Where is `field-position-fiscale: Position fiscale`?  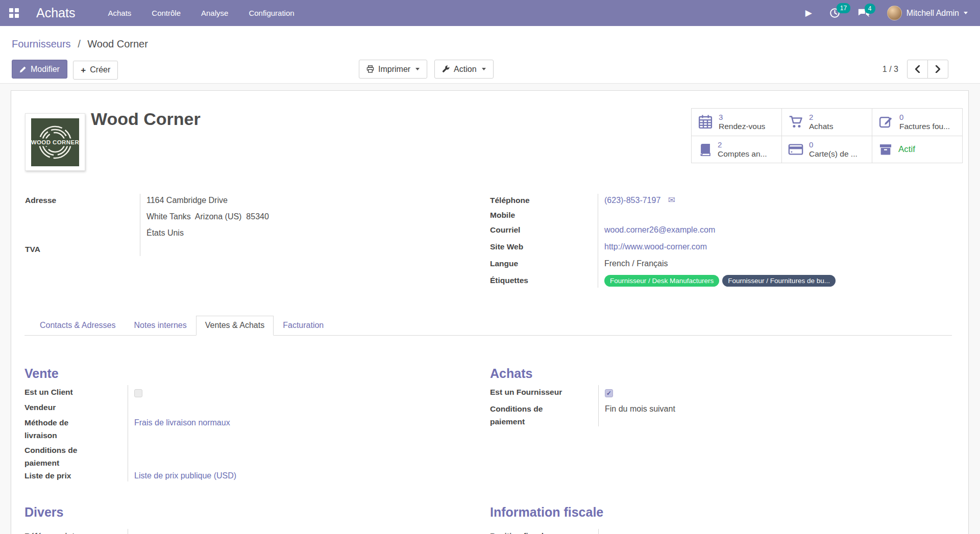 field-position-fiscale: Position fiscale is located at coordinates (715, 530).